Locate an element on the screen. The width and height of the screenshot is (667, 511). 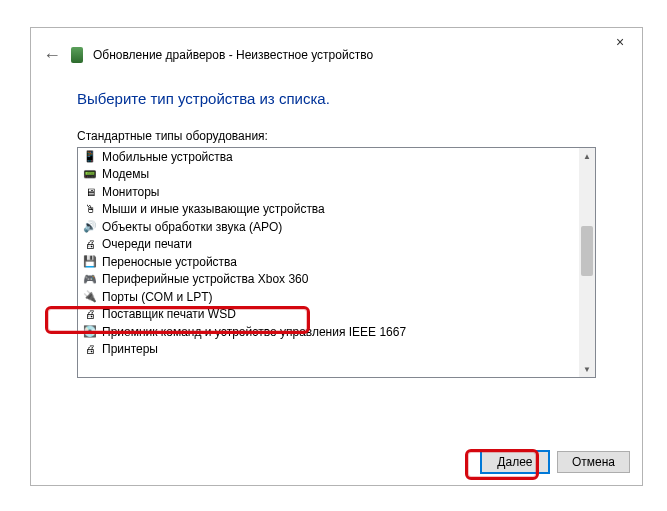
dialog-buttons: Далее Отмена is located at coordinates (556, 462).